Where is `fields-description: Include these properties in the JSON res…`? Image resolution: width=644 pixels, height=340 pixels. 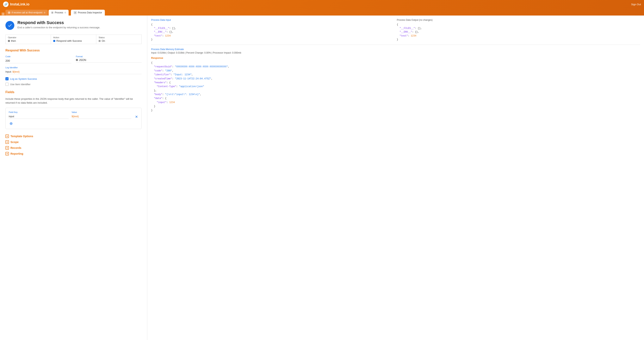 fields-description: Include these properties in the JSON res… is located at coordinates (74, 101).